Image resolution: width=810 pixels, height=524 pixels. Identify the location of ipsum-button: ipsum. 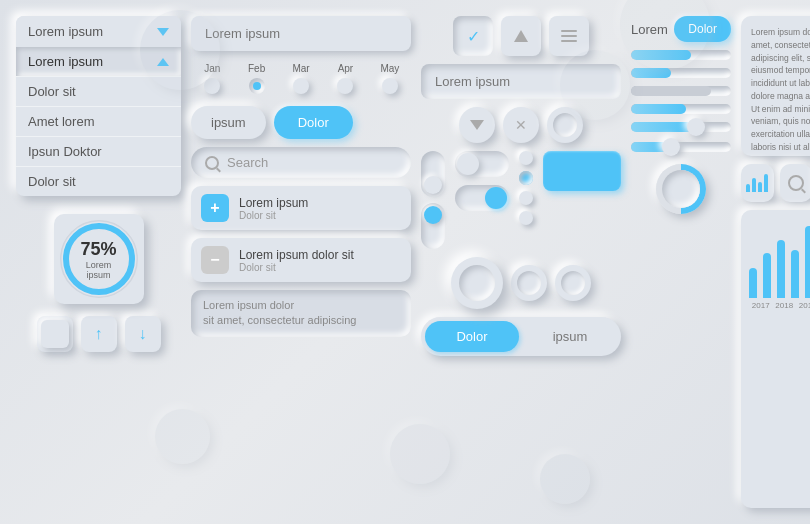
(228, 122).